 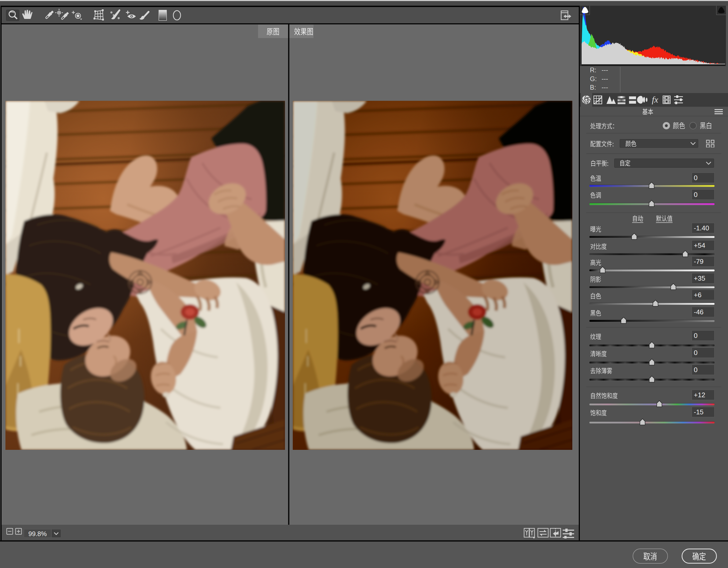 I want to click on svg-text: fx, so click(x=655, y=100).